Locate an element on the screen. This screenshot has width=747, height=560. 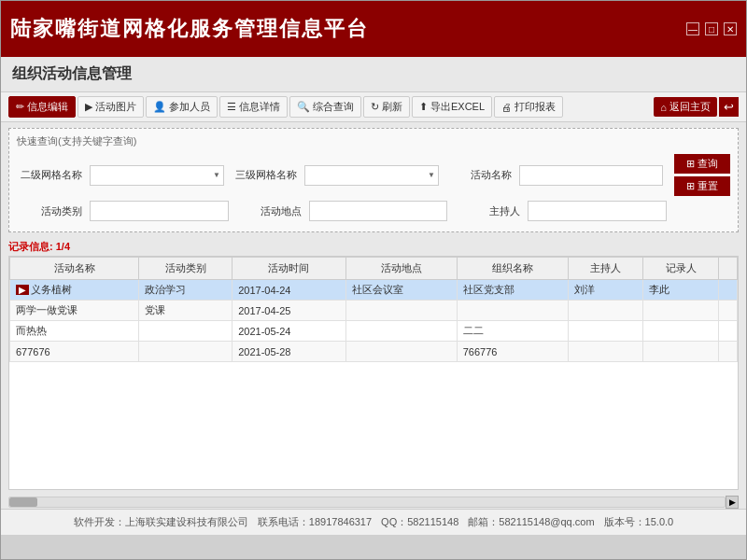
cell-category: 政治学习 is located at coordinates (186, 290).